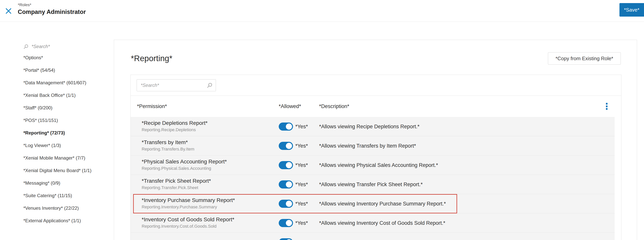 The width and height of the screenshot is (644, 240). Describe the element at coordinates (40, 46) in the screenshot. I see `sidebar-search-placeholder: *Search*` at that location.